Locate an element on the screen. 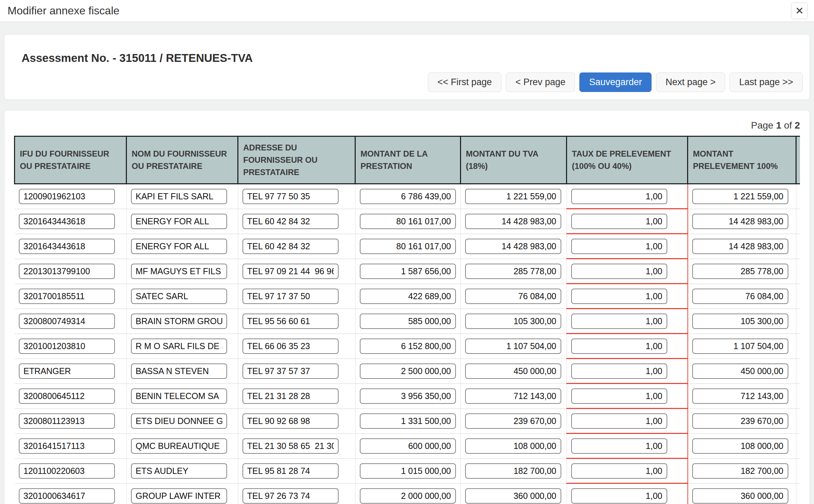 The image size is (814, 504). next-page-button: Next page > is located at coordinates (691, 82).